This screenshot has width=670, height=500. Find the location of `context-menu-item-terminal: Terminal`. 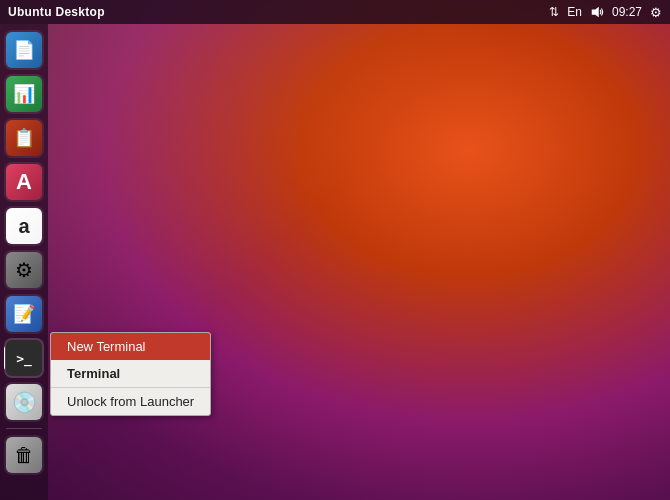

context-menu-item-terminal: Terminal is located at coordinates (130, 374).